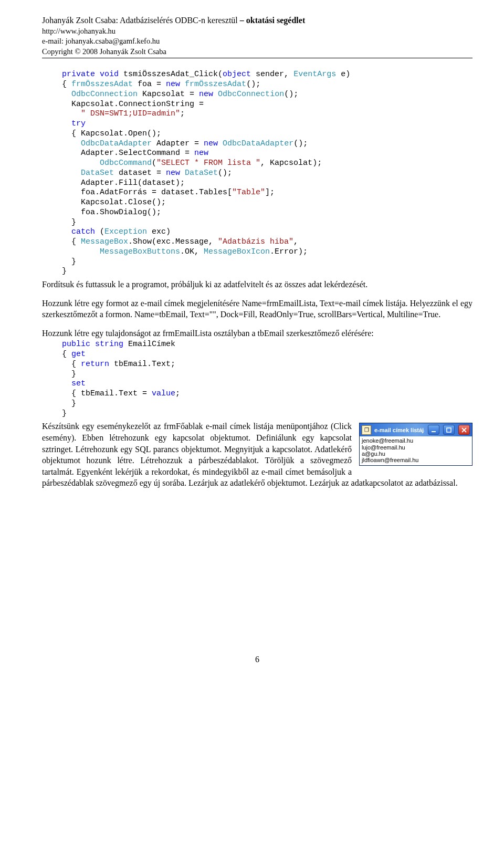  What do you see at coordinates (416, 447) in the screenshot?
I see `email-item: lujo@freemail.hu` at bounding box center [416, 447].